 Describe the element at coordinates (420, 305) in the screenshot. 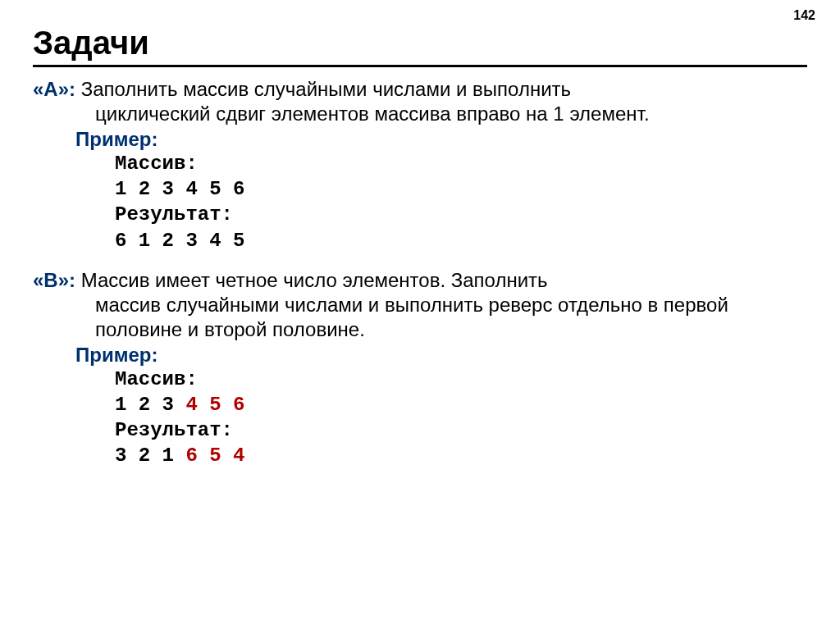

I see `task-b-description: «B»: Массив имеет четное число элементов…` at that location.